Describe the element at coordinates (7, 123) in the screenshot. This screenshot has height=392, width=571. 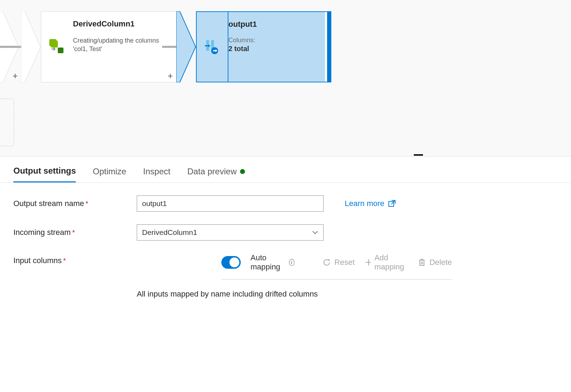
I see `placeholder-node` at that location.